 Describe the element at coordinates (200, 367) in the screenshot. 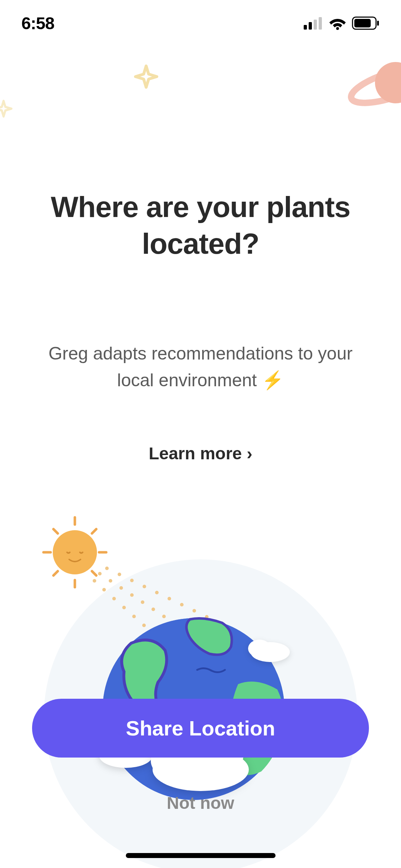

I see `page-subtitle: Greg adapts recommendations to your loca…` at that location.